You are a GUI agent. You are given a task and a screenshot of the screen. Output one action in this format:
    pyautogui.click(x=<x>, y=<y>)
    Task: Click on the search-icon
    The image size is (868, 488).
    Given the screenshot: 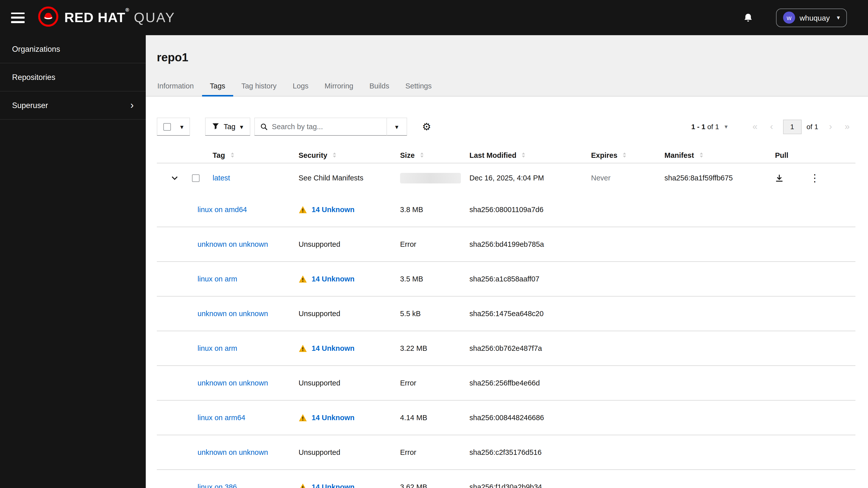 What is the action you would take?
    pyautogui.click(x=264, y=128)
    